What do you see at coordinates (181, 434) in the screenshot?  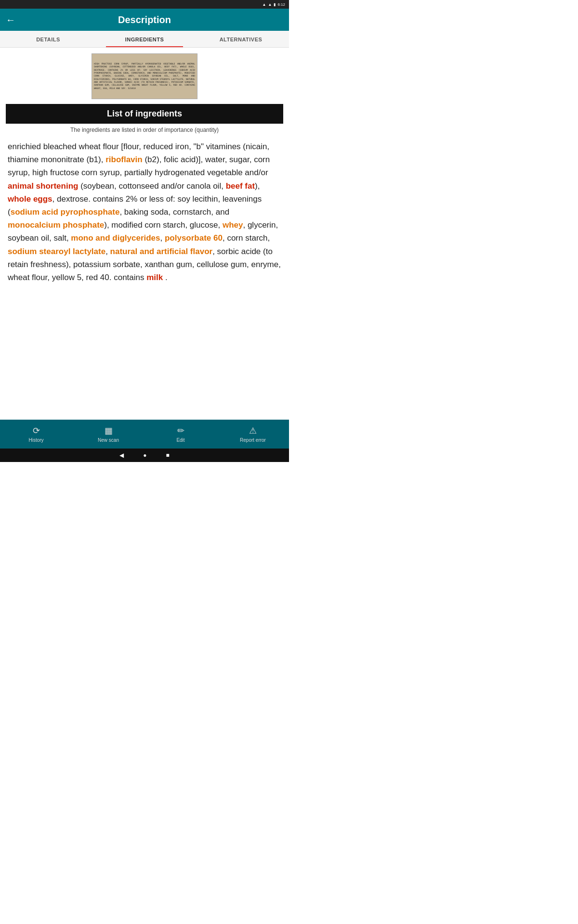 I see `nav-edit: ✏ Edit` at bounding box center [181, 434].